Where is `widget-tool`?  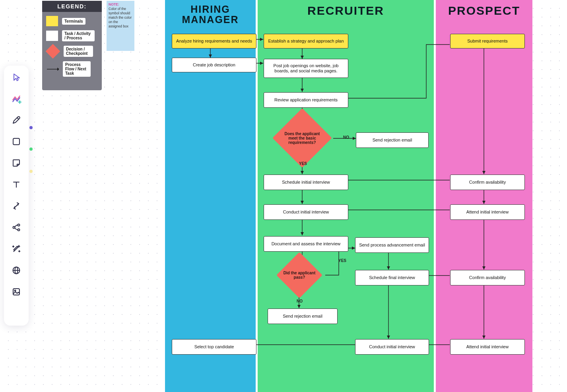 widget-tool is located at coordinates (16, 270).